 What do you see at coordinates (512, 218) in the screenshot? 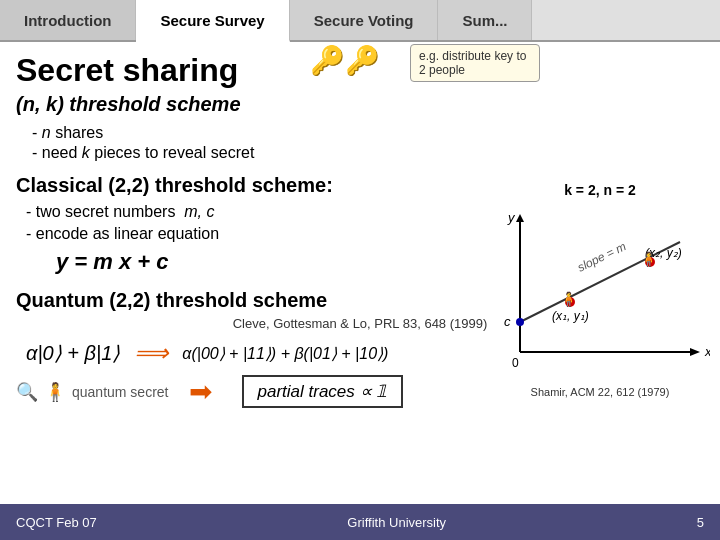
I see `svg-text: y` at bounding box center [512, 218].